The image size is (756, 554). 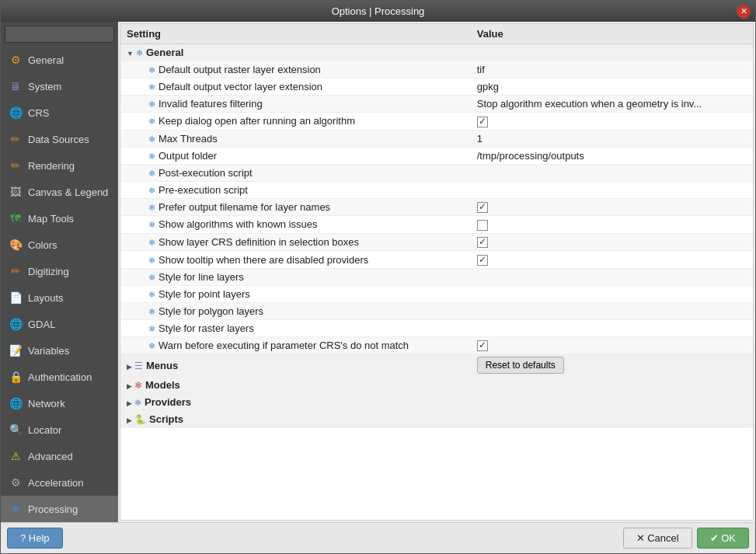 I want to click on table-row: ❄Warn before executing if parameter CRS'…, so click(x=437, y=345).